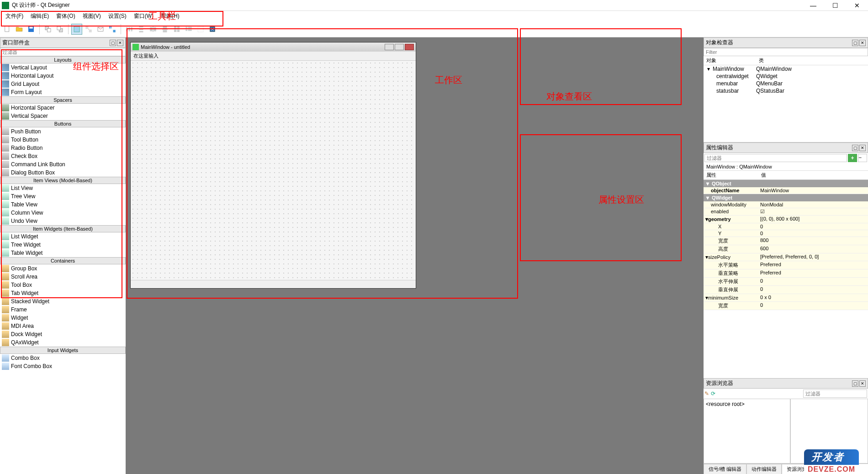 The width and height of the screenshot is (868, 474). Describe the element at coordinates (7, 29) in the screenshot. I see `new-file-button` at that location.